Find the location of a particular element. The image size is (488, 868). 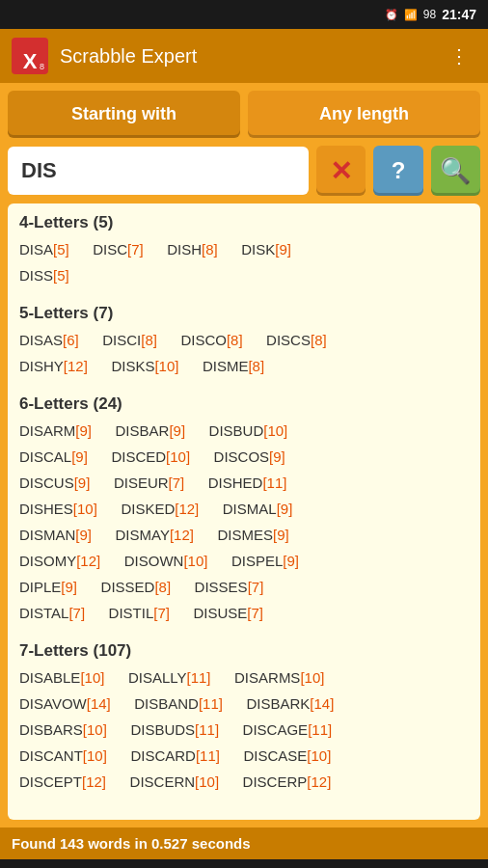

logo-sub: 8 is located at coordinates (42, 67).